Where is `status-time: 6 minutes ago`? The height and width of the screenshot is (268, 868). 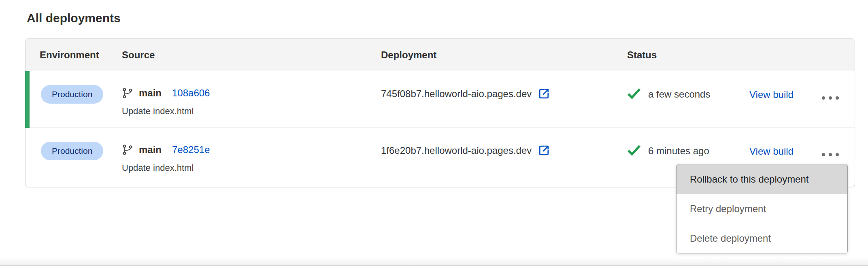
status-time: 6 minutes ago is located at coordinates (679, 151).